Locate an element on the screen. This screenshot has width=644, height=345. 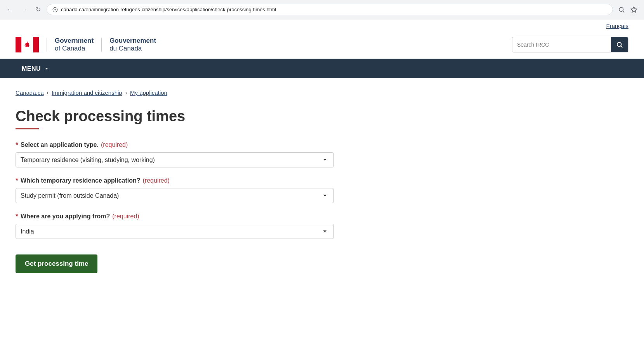
required-star-3: * is located at coordinates (17, 217).